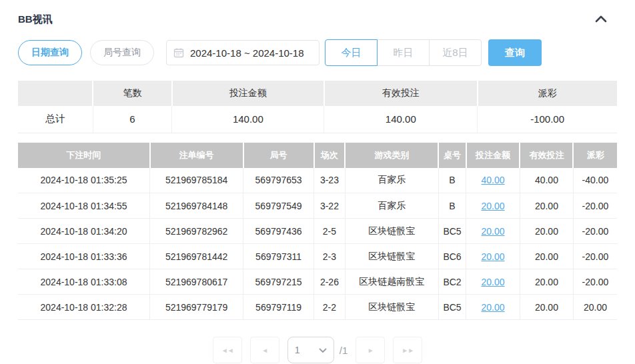  Describe the element at coordinates (330, 181) in the screenshot. I see `session-cell: 3-23` at that location.